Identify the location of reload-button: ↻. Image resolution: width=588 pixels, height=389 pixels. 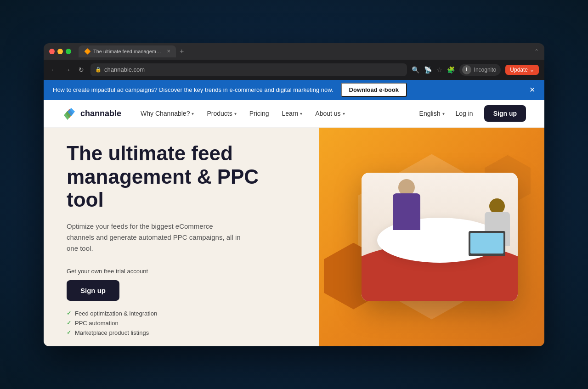
(81, 70).